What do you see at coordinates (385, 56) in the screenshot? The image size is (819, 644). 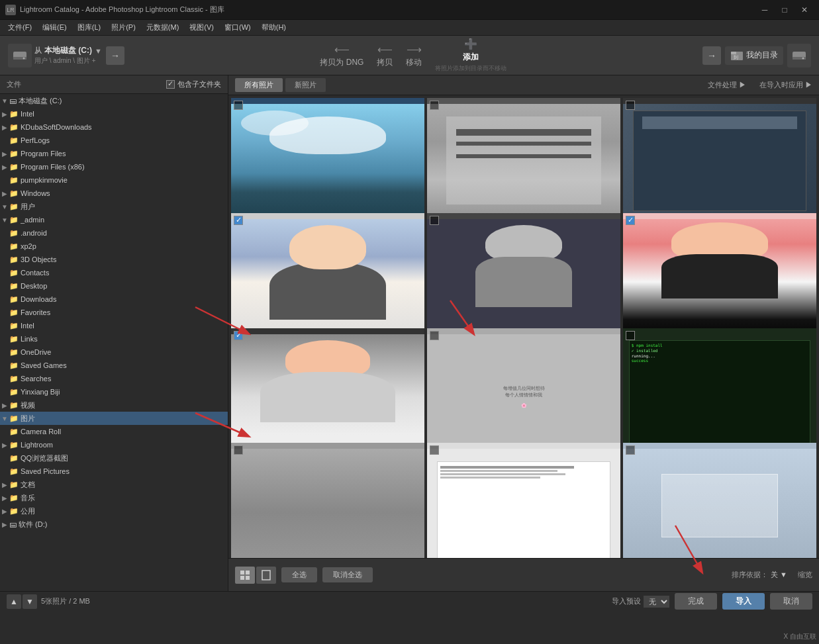 I see `import-copy: ⟵ 拷贝` at bounding box center [385, 56].